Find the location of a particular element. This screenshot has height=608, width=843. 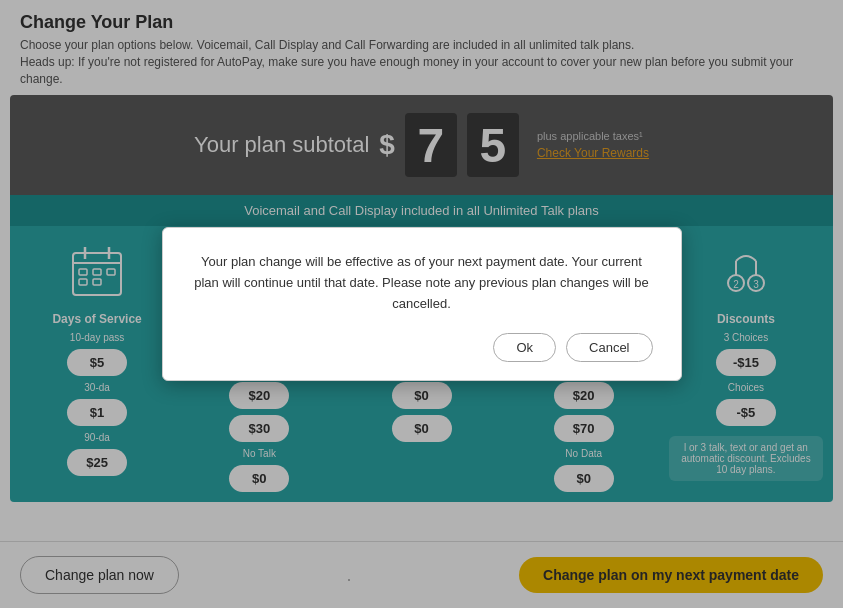

modal-ok-button: Ok is located at coordinates (524, 348).